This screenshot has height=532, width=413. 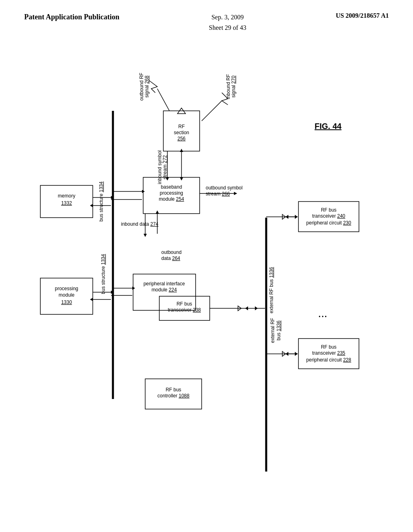 I want to click on outbound-data-label2: data 264, so click(x=171, y=258).